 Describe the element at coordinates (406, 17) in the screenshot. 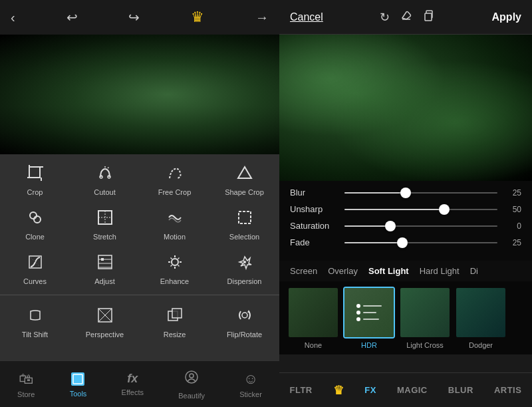

I see `eraser-icon` at that location.